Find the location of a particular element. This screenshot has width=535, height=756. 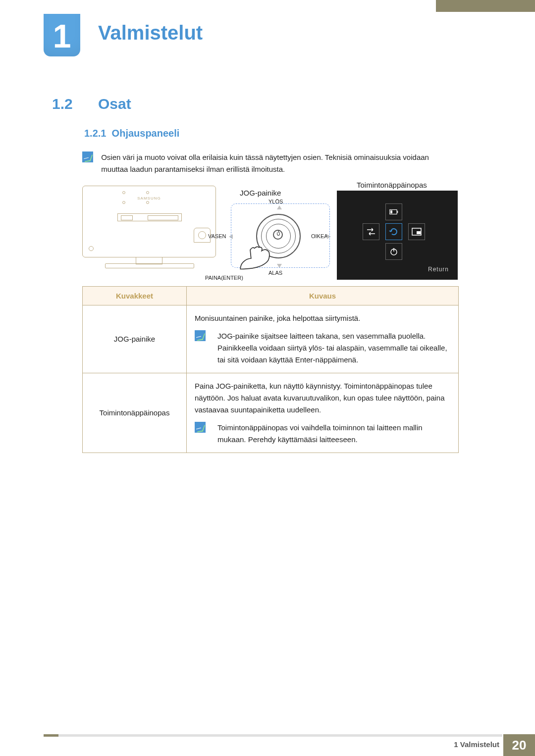

row-note: JOG-painike sijaitsee laitteen takana, s… is located at coordinates (334, 348).